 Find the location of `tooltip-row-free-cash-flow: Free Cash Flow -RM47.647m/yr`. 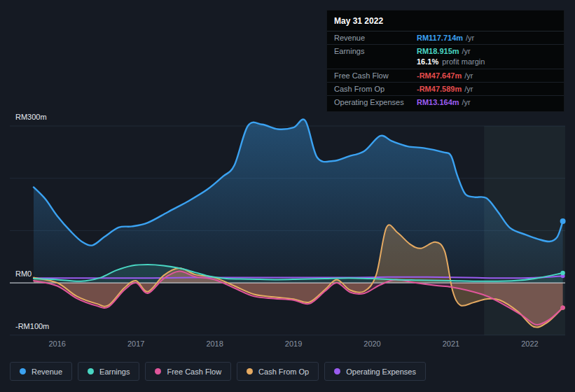

tooltip-row-free-cash-flow: Free Cash Flow -RM47.647m/yr is located at coordinates (445, 76).